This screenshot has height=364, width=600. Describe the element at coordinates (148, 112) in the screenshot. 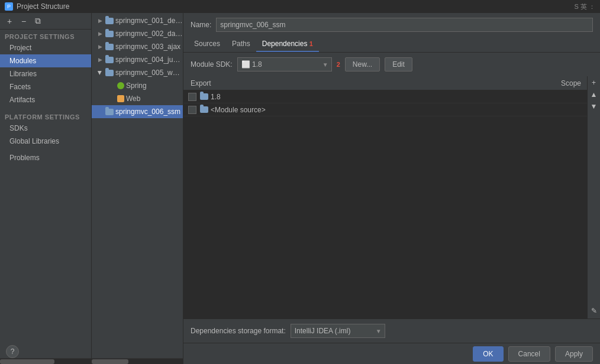

I see `tree-label-006: springmvc_006_ssm` at that location.